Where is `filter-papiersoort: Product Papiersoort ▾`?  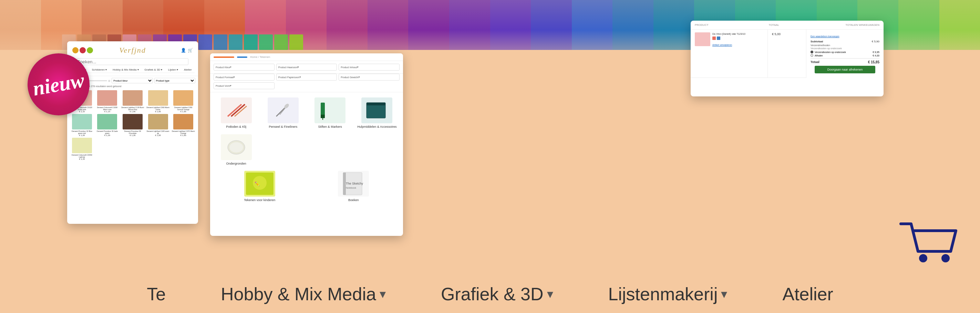 filter-papiersoort: Product Papiersoort ▾ is located at coordinates (307, 77).